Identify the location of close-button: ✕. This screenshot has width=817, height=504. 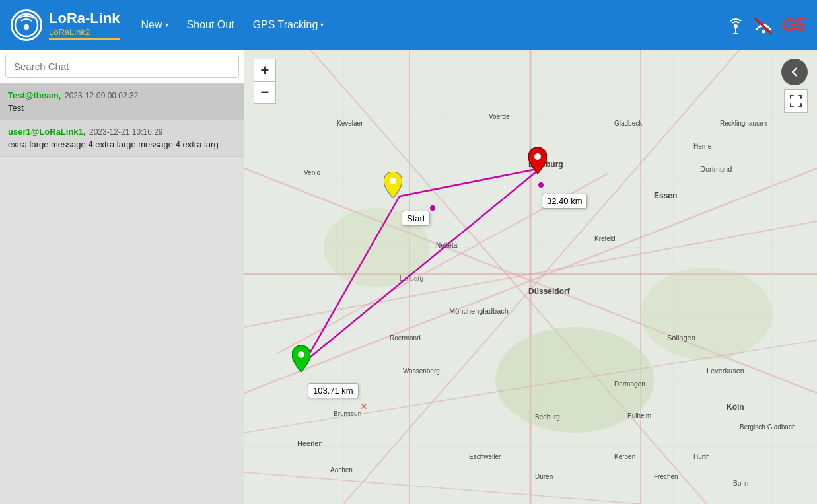
(364, 406).